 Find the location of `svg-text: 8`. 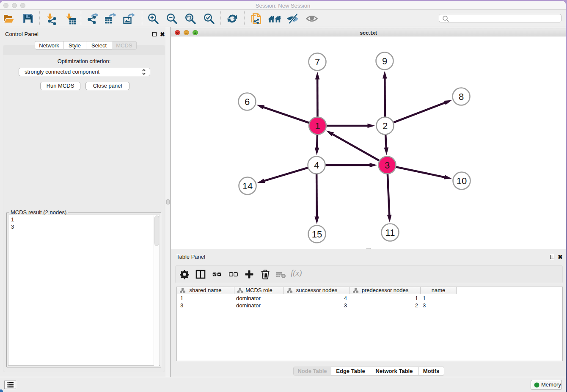

svg-text: 8 is located at coordinates (461, 97).